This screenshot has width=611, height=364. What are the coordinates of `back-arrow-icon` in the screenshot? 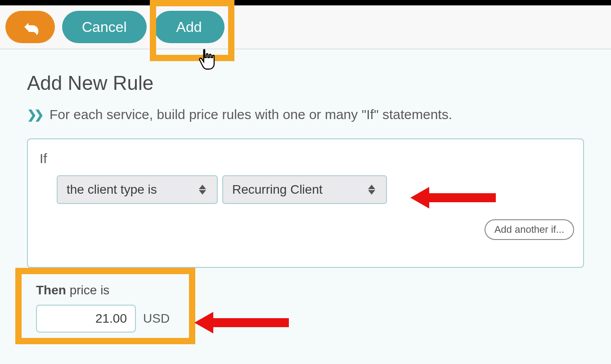 It's located at (30, 27).